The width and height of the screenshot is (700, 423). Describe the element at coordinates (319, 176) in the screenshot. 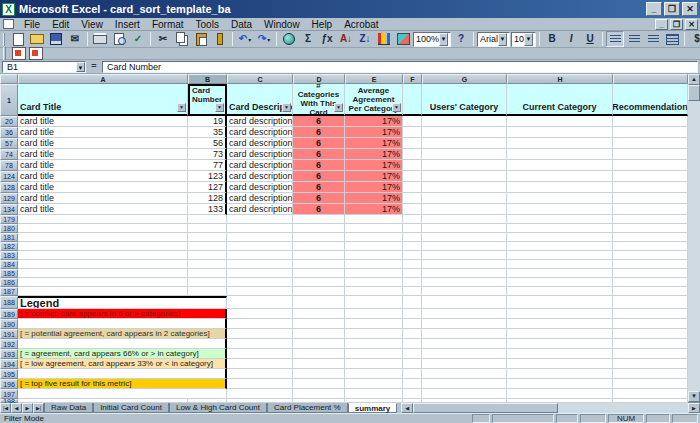

I see `cell-categories: 6` at that location.